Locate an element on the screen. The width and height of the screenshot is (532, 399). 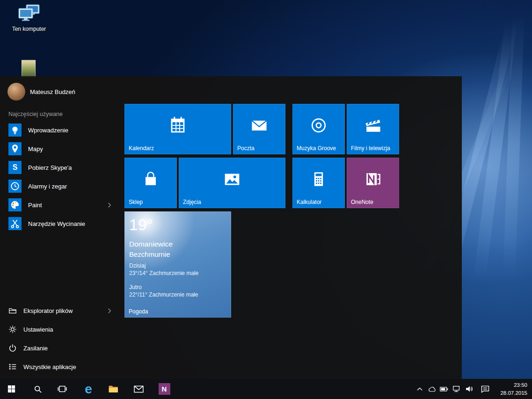
taskbar-clock: 23:50 28.07.2015 is located at coordinates (511, 389).